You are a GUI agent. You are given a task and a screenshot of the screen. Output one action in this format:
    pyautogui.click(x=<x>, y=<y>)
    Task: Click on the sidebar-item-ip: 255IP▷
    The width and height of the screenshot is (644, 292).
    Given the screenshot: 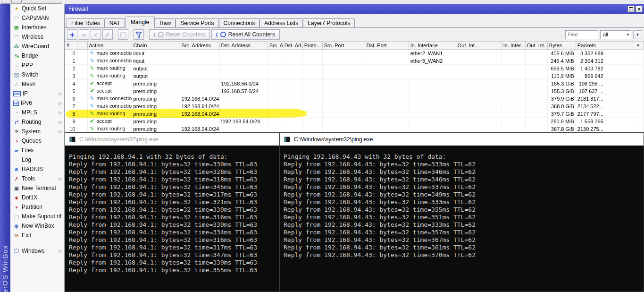 What is the action you would take?
    pyautogui.click(x=37, y=94)
    